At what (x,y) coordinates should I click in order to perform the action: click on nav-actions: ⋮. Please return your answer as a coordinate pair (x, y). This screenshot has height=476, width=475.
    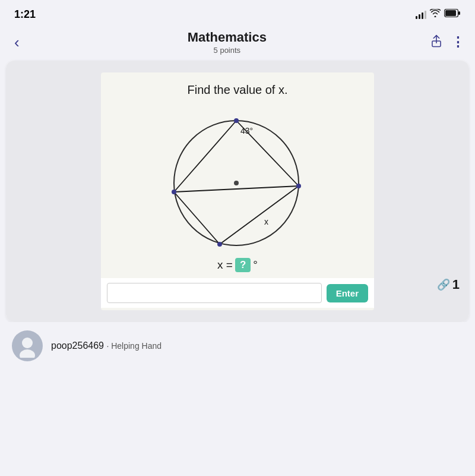
    Looking at the image, I should click on (448, 42).